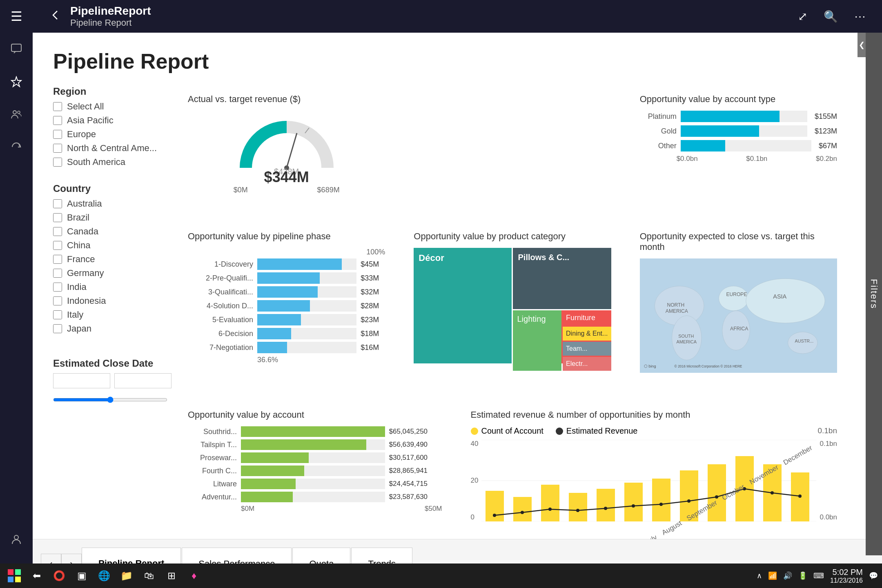  Describe the element at coordinates (862, 45) in the screenshot. I see `filter-toggle-button: ❮` at that location.